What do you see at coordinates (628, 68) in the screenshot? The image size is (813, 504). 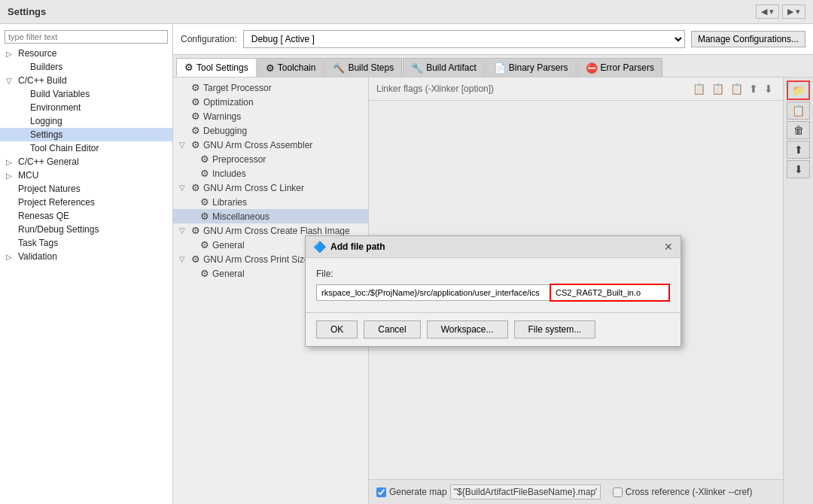 I see `tab-label: Error Parsers` at bounding box center [628, 68].